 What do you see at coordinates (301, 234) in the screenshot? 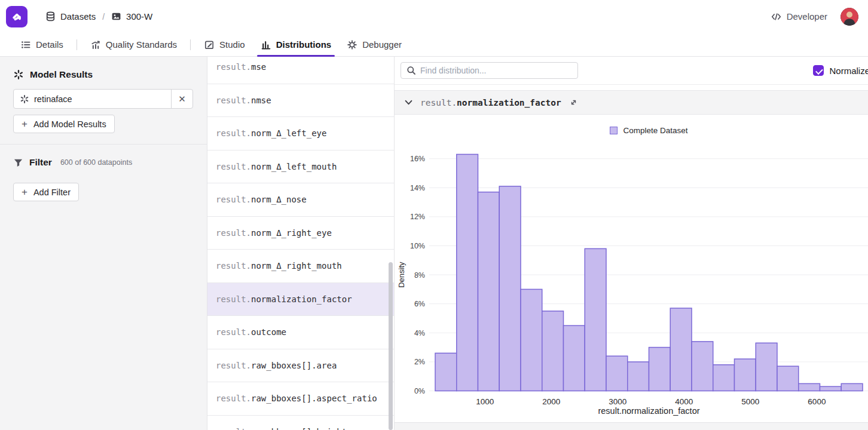
I see `field-row: result.norm_Δ_right_eye` at bounding box center [301, 234].